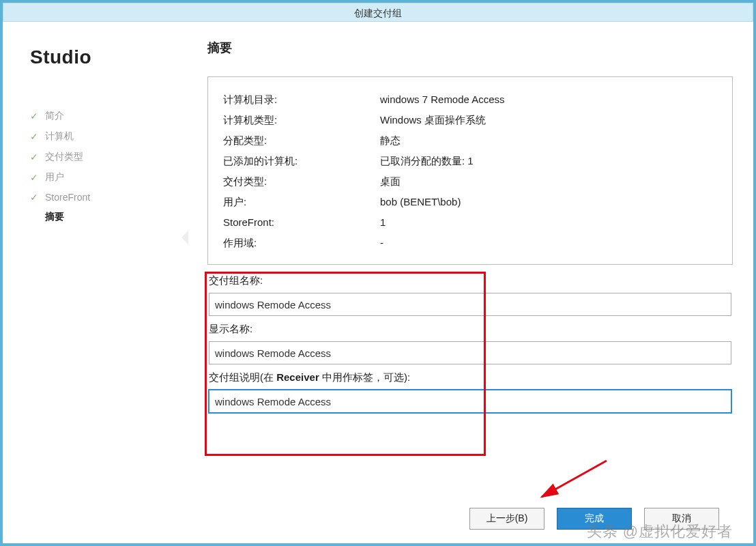 The height and width of the screenshot is (546, 756). What do you see at coordinates (682, 519) in the screenshot?
I see `cancel-button: 取消` at bounding box center [682, 519].